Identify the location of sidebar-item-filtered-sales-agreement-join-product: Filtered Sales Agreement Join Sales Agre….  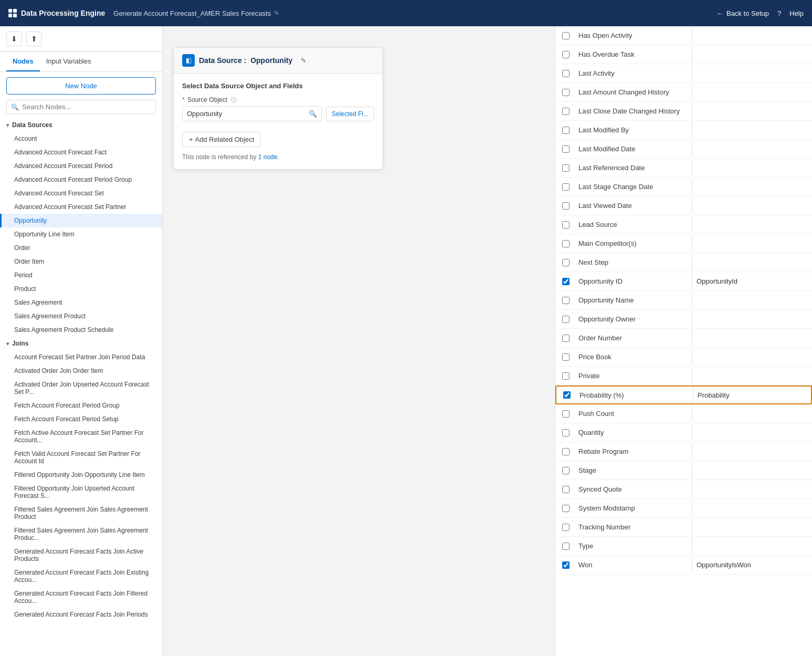
(81, 513).